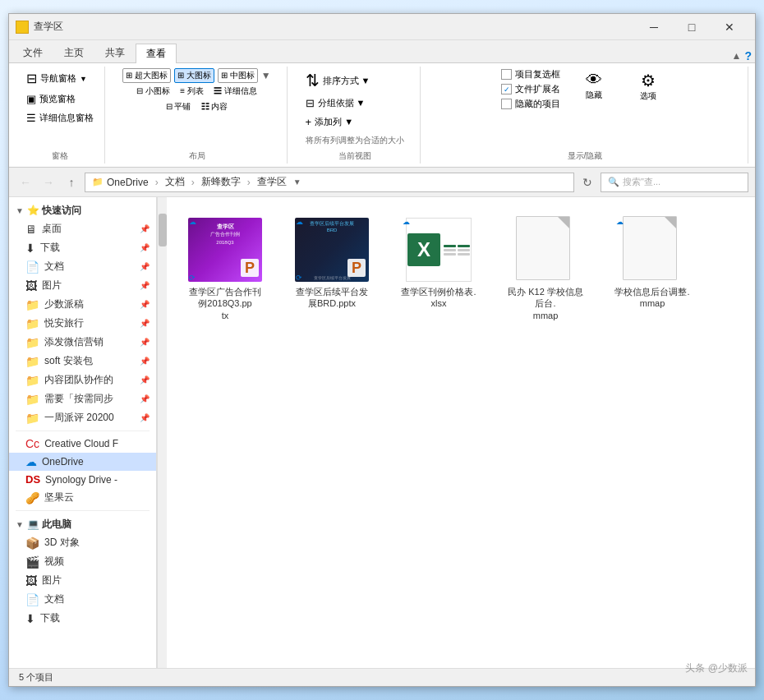  Describe the element at coordinates (225, 250) in the screenshot. I see `file-thumb-pptx1: 查学区广告合作刊例2018Q3 P ☁ ⟳` at that location.